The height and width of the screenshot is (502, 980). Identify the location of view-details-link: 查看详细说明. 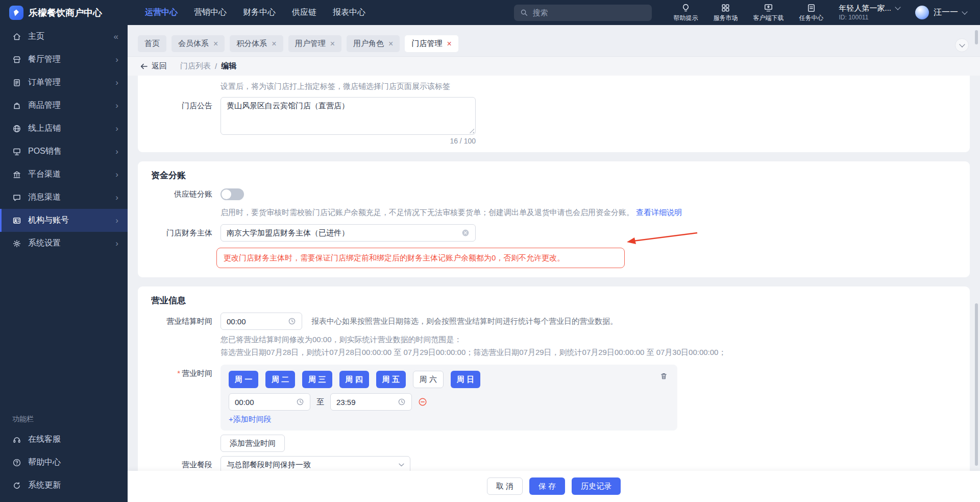
(659, 212).